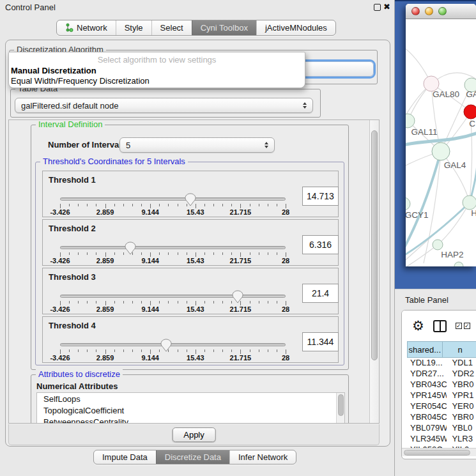 Image resolution: width=476 pixels, height=476 pixels. Describe the element at coordinates (125, 457) in the screenshot. I see `tab-impute-data: Impute Data` at that location.